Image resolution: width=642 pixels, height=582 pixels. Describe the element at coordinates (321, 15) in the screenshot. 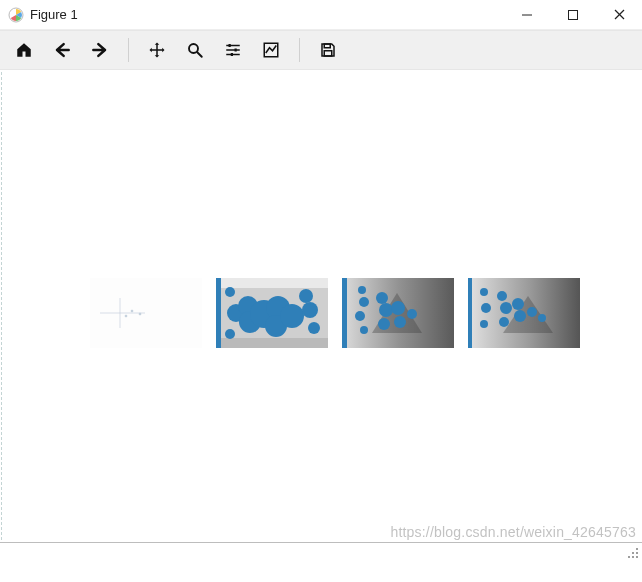

I see `window-titlebar: Figure 1` at that location.